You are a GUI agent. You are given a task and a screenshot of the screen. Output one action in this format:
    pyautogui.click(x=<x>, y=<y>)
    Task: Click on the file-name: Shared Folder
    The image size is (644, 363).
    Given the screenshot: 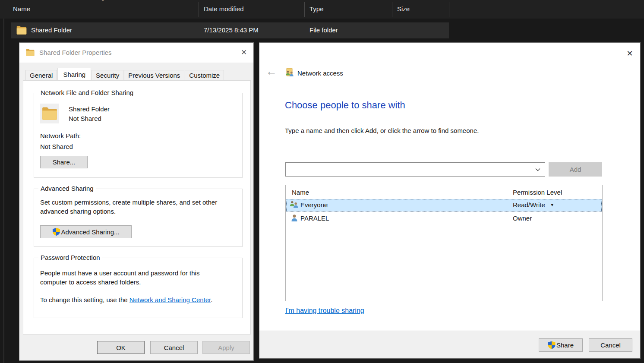 What is the action you would take?
    pyautogui.click(x=52, y=30)
    